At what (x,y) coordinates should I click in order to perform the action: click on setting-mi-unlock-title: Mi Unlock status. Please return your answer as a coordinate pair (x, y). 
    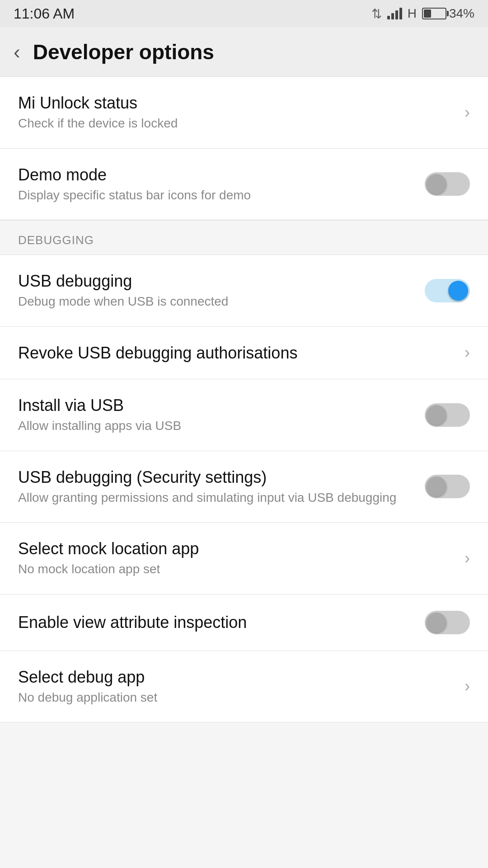
    Looking at the image, I should click on (237, 103).